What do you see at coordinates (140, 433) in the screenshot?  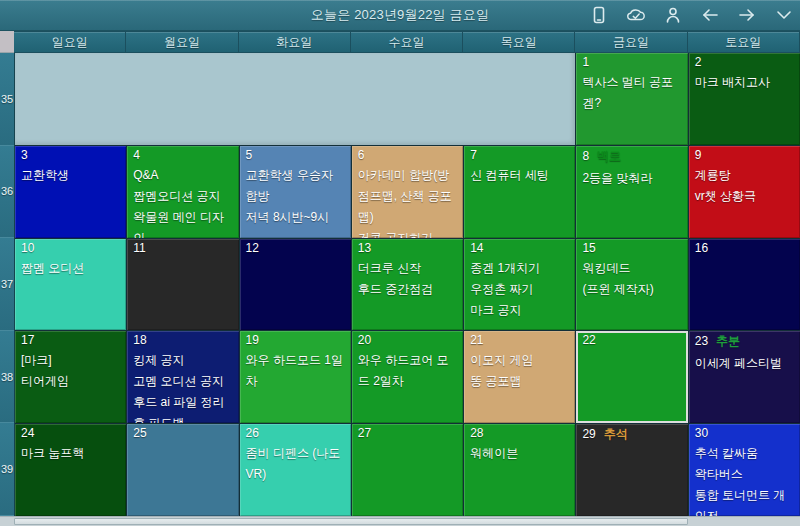 I see `day-number: 25` at bounding box center [140, 433].